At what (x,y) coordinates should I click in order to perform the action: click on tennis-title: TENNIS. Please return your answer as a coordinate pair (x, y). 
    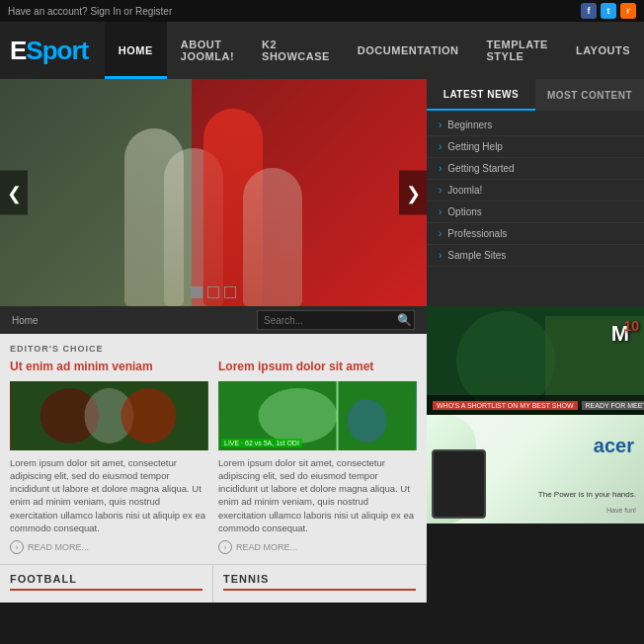
    Looking at the image, I should click on (320, 582).